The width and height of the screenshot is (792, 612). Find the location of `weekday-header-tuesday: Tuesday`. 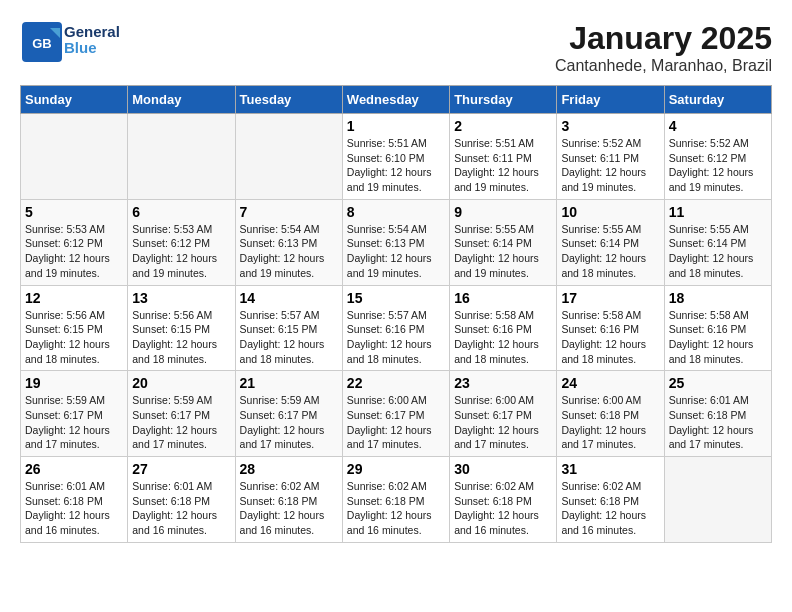

weekday-header-tuesday: Tuesday is located at coordinates (288, 100).